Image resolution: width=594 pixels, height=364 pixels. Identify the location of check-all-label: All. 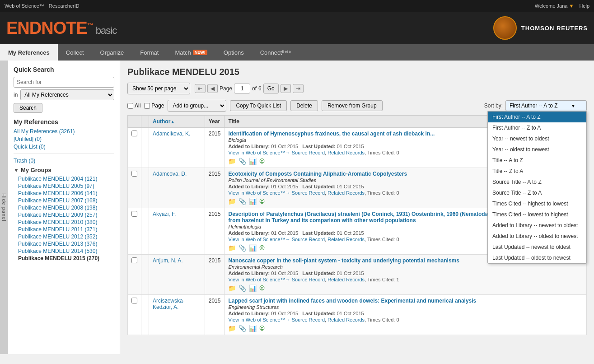
(134, 106).